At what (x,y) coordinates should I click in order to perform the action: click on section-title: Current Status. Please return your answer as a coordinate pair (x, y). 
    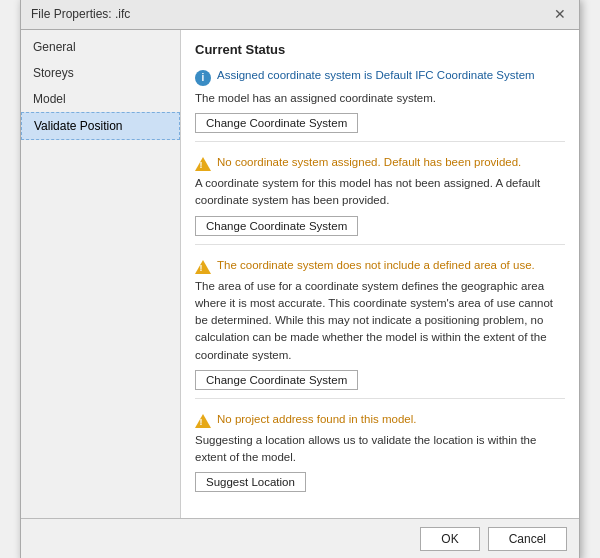
    Looking at the image, I should click on (380, 50).